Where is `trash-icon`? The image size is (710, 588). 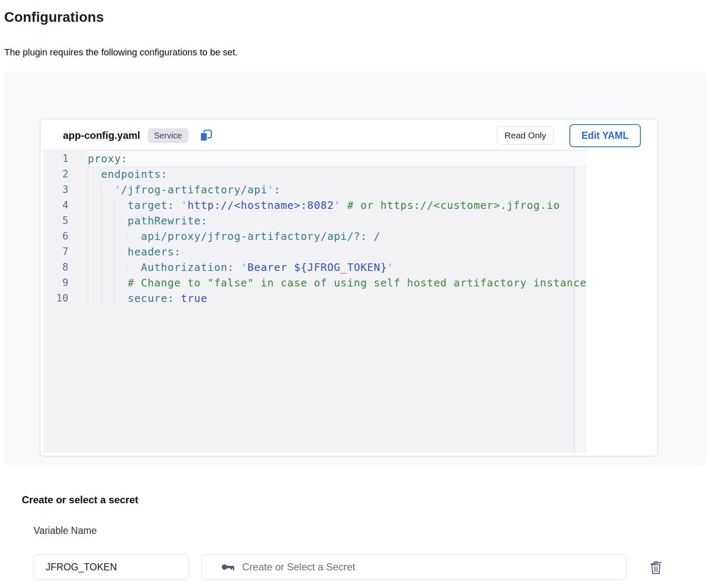
trash-icon is located at coordinates (656, 567).